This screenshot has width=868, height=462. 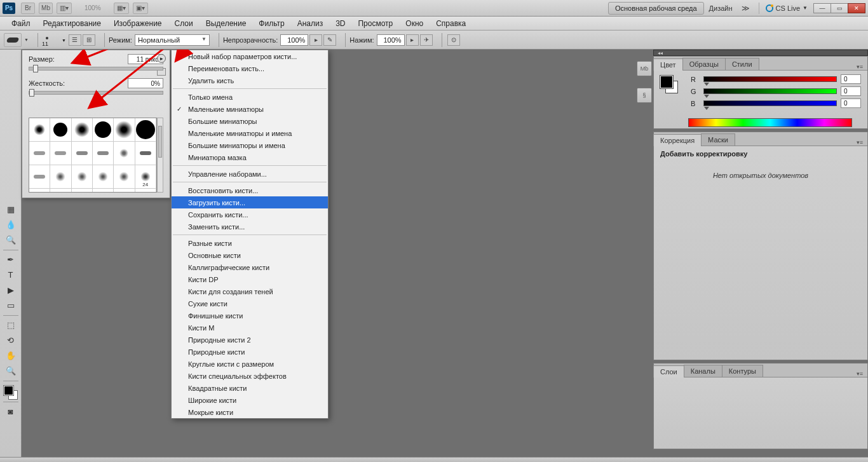 What do you see at coordinates (644, 69) in the screenshot?
I see `minibridge-panel-icon: Mb` at bounding box center [644, 69].